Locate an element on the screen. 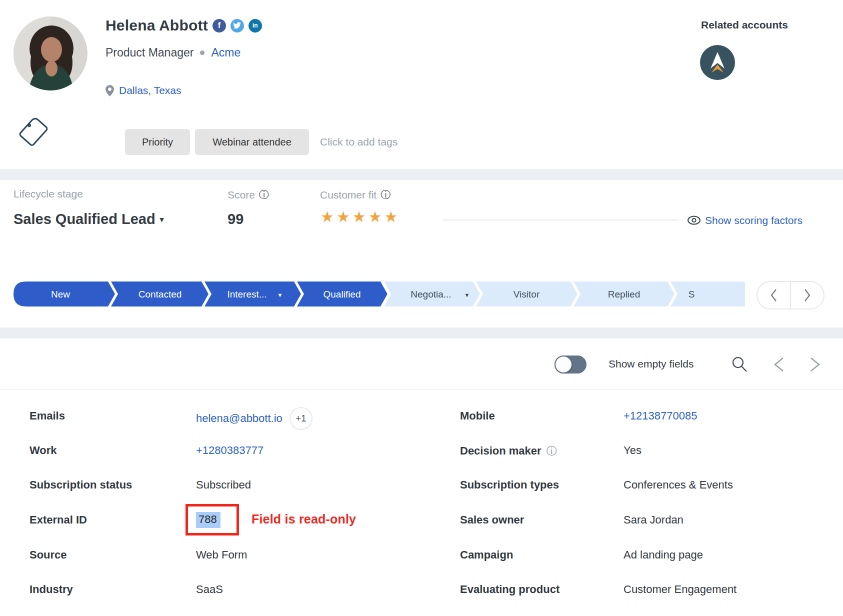  annotation-highlight-box is located at coordinates (212, 520).